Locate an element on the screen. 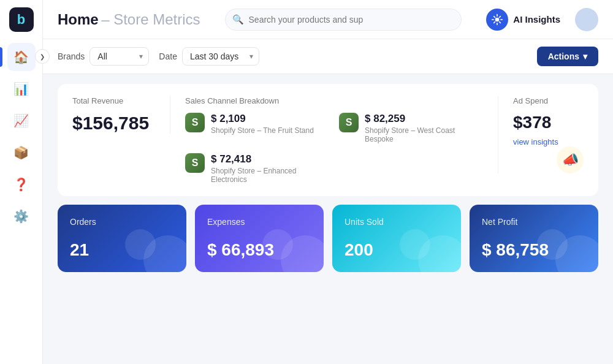  sidebar-item-settings: ⚙️ is located at coordinates (21, 216).